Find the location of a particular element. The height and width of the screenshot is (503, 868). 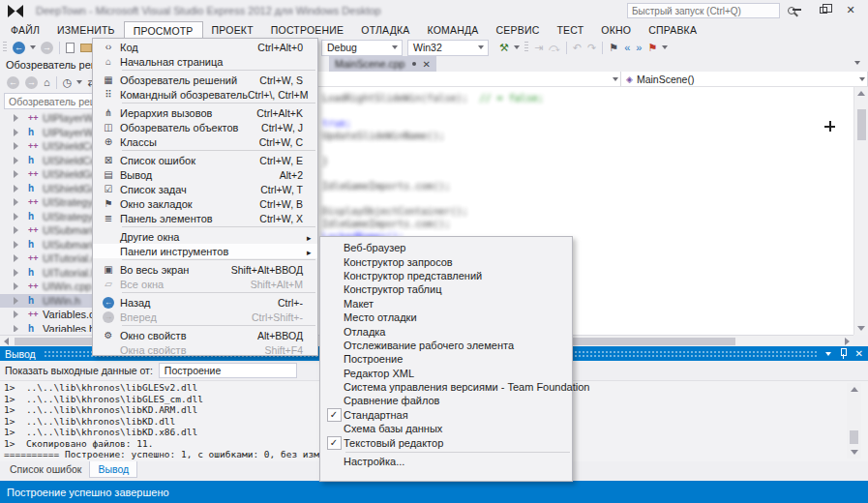

redo-button: ↷ is located at coordinates (592, 47).